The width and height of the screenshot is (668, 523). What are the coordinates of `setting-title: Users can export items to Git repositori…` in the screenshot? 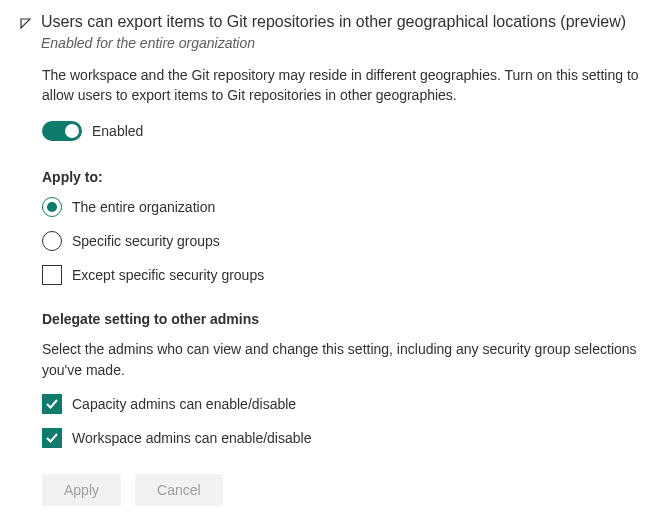 It's located at (344, 22).